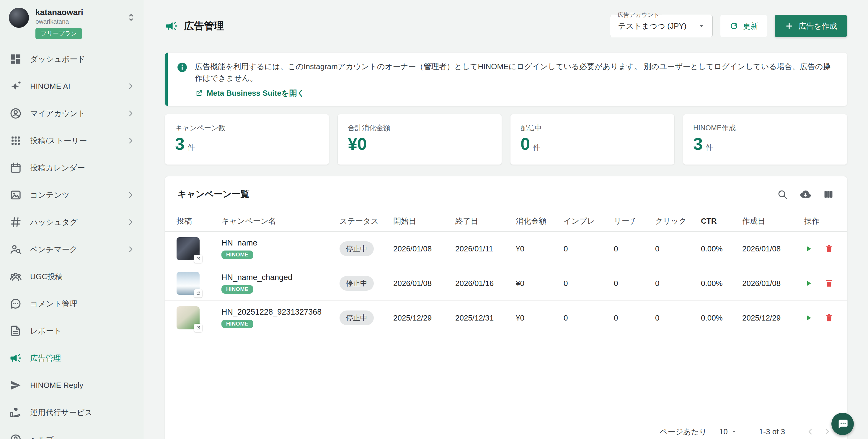 This screenshot has height=439, width=868. Describe the element at coordinates (357, 144) in the screenshot. I see `stat-value: ¥0` at that location.